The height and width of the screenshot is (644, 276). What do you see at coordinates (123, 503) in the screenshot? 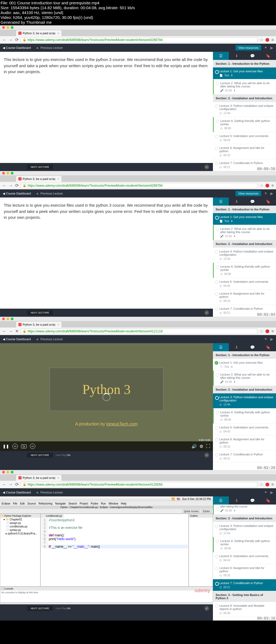
I see `menu-help: Help` at bounding box center [123, 503].